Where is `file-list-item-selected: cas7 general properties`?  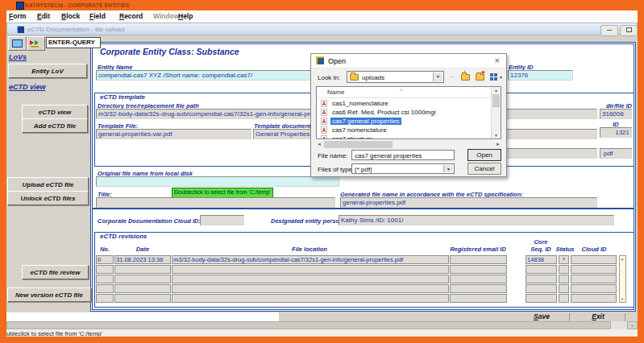 file-list-item-selected: cas7 general properties is located at coordinates (403, 121).